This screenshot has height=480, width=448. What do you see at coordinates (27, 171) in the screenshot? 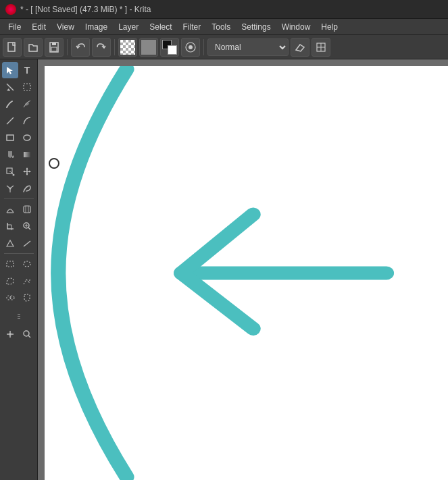
I see `move-tool-button` at bounding box center [27, 171].